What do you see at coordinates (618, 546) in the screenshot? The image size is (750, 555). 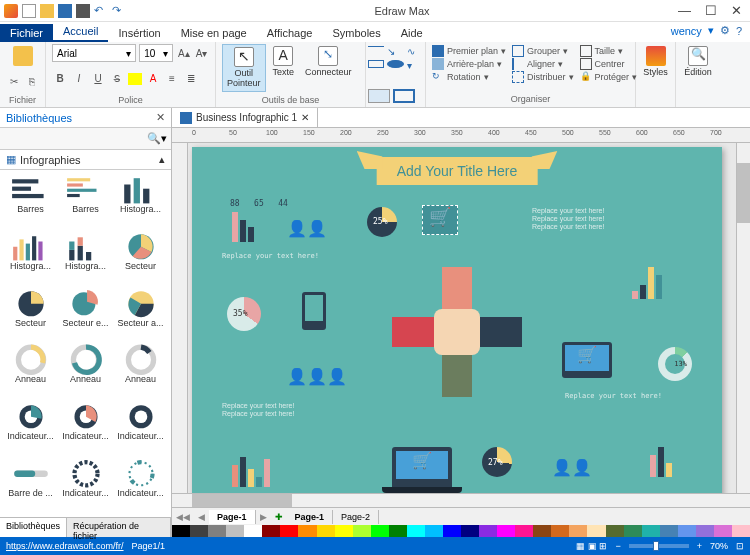 I see `zoom-out-button: −` at bounding box center [618, 546].